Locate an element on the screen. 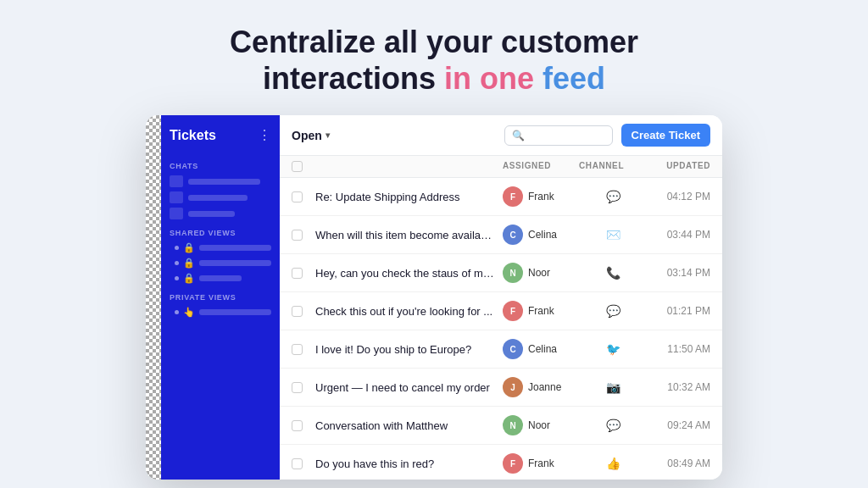 Image resolution: width=868 pixels, height=488 pixels. search-box: 🔍 is located at coordinates (559, 136).